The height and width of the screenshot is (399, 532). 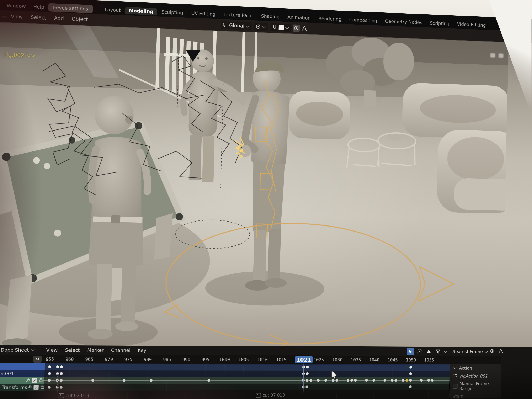 What do you see at coordinates (50, 18) in the screenshot?
I see `viewport-menus: ViewSelectAddObject` at bounding box center [50, 18].